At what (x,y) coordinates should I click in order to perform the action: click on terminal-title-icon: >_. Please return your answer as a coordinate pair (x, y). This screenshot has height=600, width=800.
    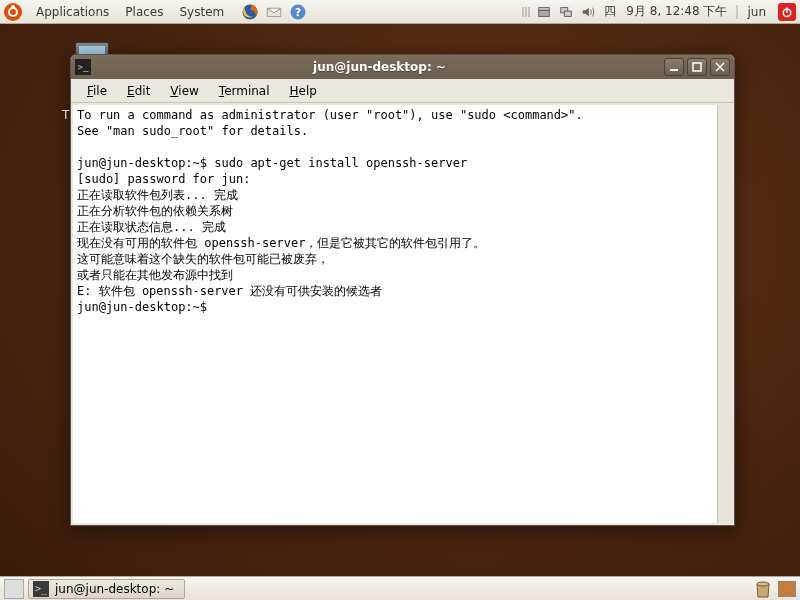
    Looking at the image, I should click on (83, 67).